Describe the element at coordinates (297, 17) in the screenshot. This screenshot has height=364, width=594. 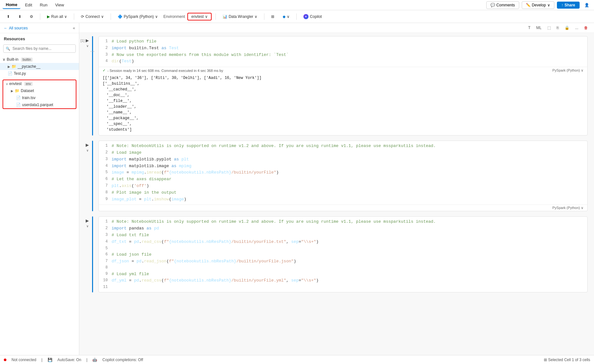
I see `toolbar: ⬆ ⬇ ⚙ ▶ Run all ∨ ⟳ Connect ∨ 🔷 PySpark …` at that location.